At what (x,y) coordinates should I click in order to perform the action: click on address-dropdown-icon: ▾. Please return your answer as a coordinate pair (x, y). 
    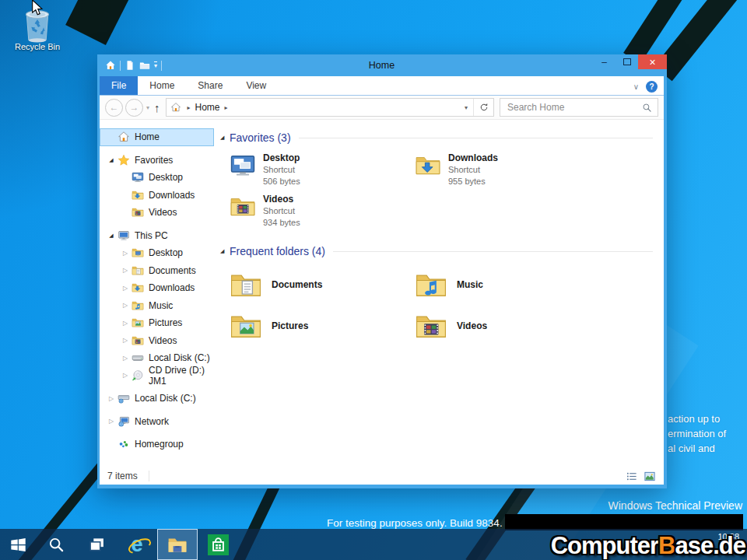
    Looking at the image, I should click on (466, 107).